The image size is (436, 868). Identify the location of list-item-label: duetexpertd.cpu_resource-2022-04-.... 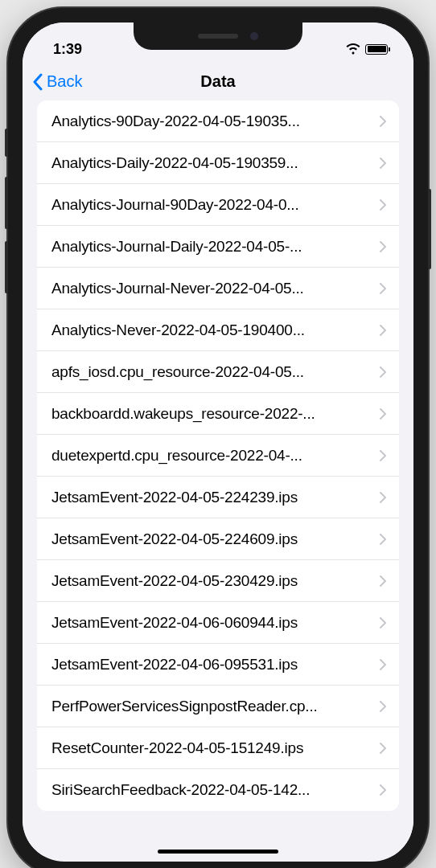
(212, 456).